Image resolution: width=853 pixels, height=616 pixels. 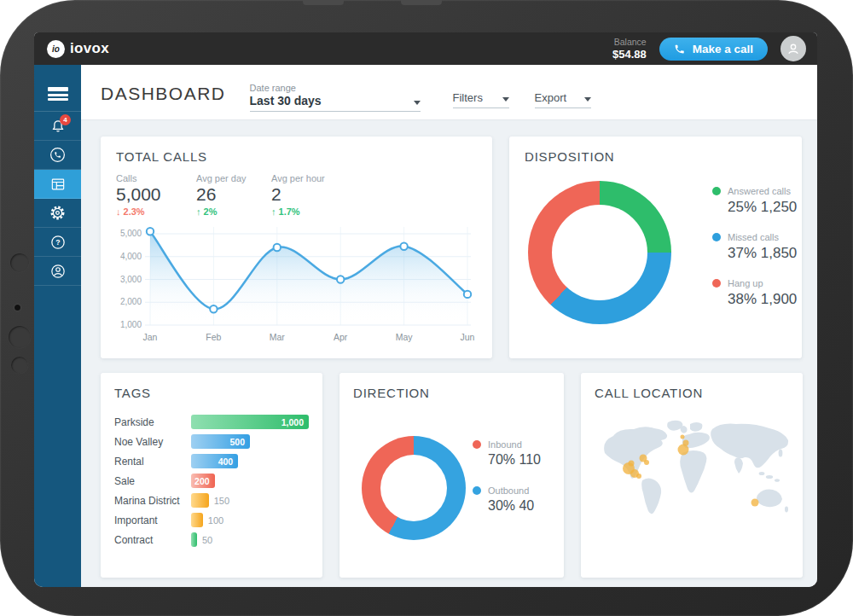 I want to click on legend-value: 70% 110, so click(x=514, y=460).